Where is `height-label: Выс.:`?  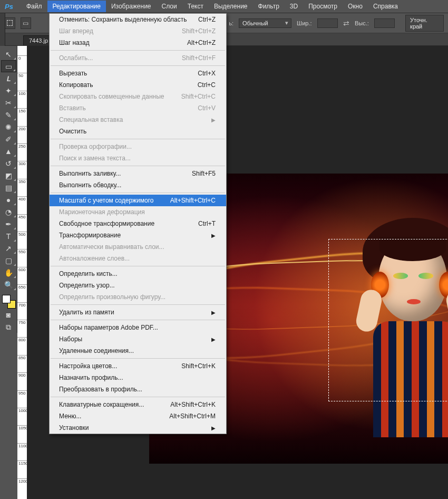 height-label: Выс.: is located at coordinates (362, 23).